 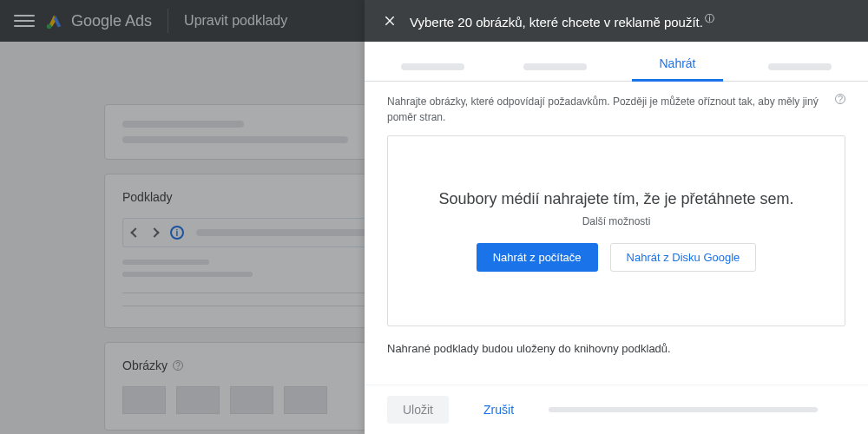 What do you see at coordinates (390, 21) in the screenshot?
I see `close-button` at bounding box center [390, 21].